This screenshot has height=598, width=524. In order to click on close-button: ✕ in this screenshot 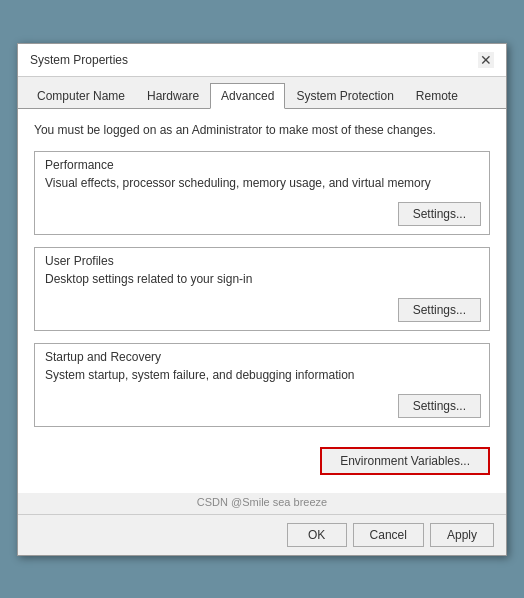, I will do `click(486, 60)`.